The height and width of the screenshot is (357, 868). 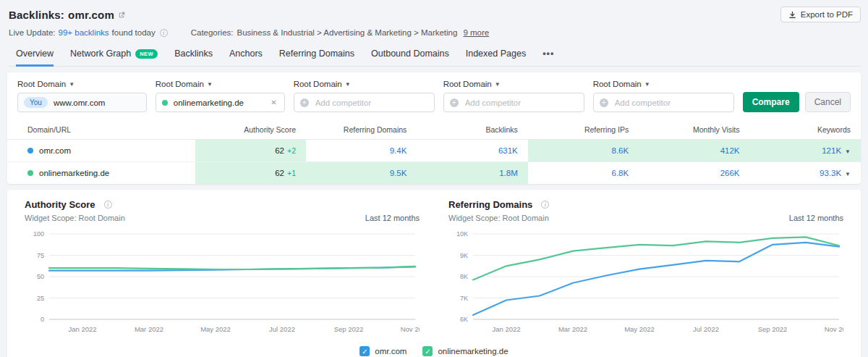 I want to click on export-to-pdf-button: Export to PDF, so click(x=820, y=14).